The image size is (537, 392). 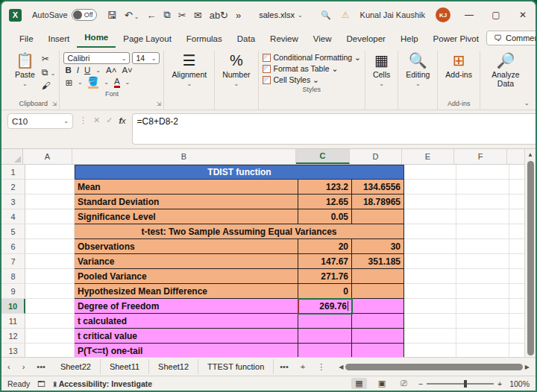 What do you see at coordinates (460, 384) in the screenshot?
I see `zoom-slider: − +` at bounding box center [460, 384].